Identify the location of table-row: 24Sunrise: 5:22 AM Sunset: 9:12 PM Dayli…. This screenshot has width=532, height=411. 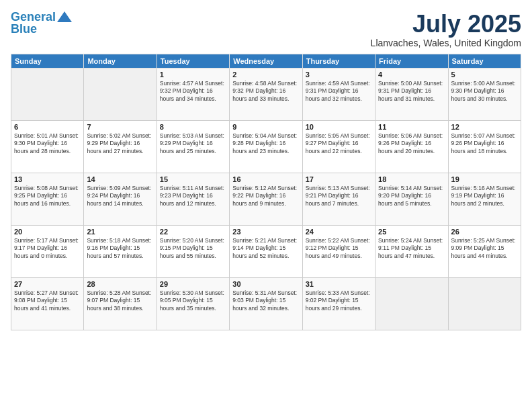
(339, 251).